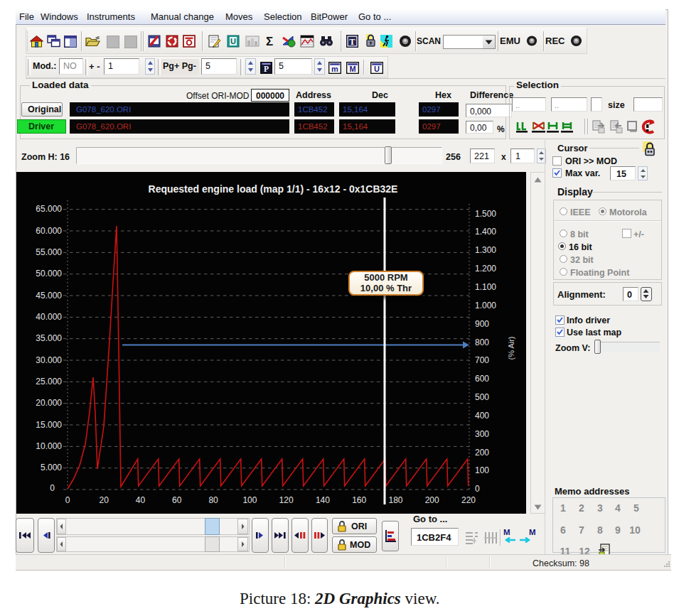 The image size is (674, 616). I want to click on svg-text: 1.100, so click(486, 287).